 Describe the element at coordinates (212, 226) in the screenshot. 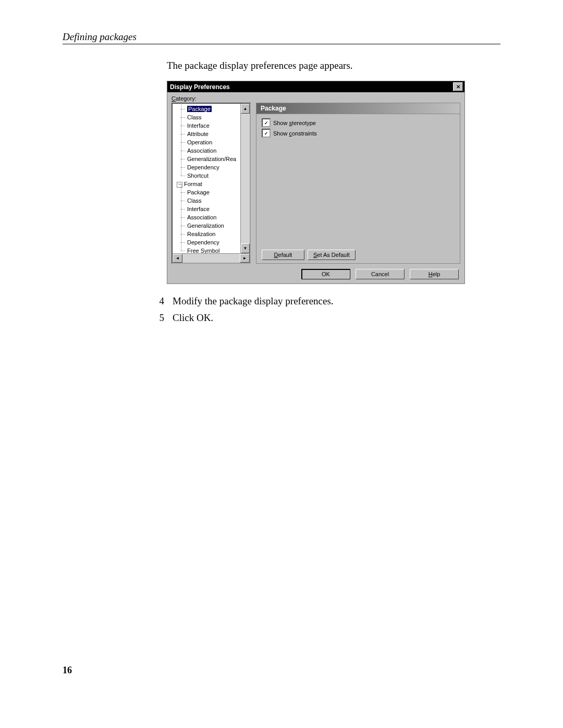

I see `tree-item: Generalization` at that location.